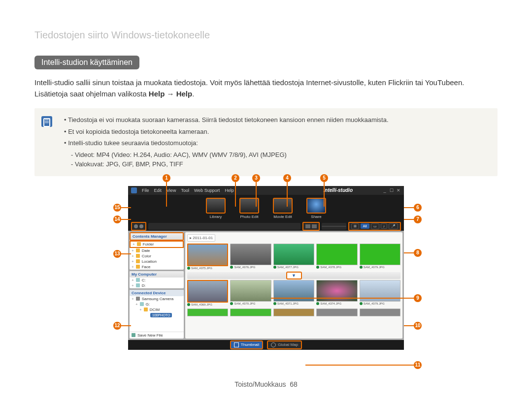 This screenshot has height=401, width=532. Describe the element at coordinates (250, 293) in the screenshot. I see `thumbnail: SAM_4370.JPG` at that location.